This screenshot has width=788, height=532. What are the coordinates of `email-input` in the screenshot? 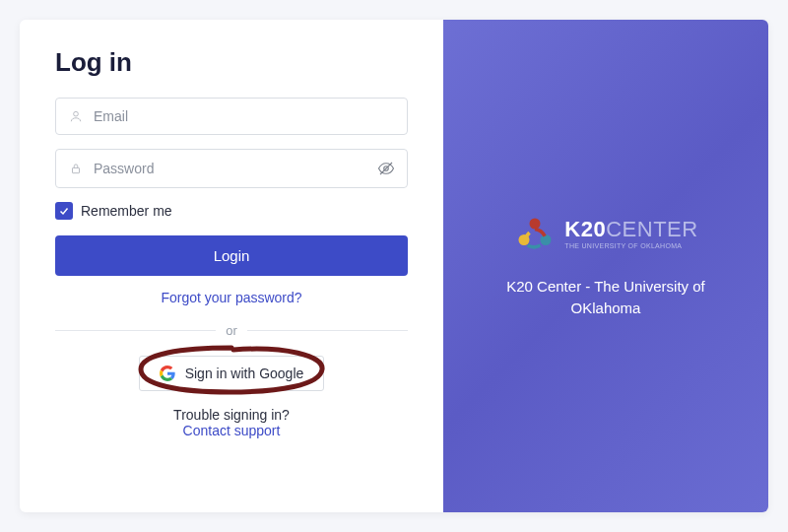 It's located at (244, 116).